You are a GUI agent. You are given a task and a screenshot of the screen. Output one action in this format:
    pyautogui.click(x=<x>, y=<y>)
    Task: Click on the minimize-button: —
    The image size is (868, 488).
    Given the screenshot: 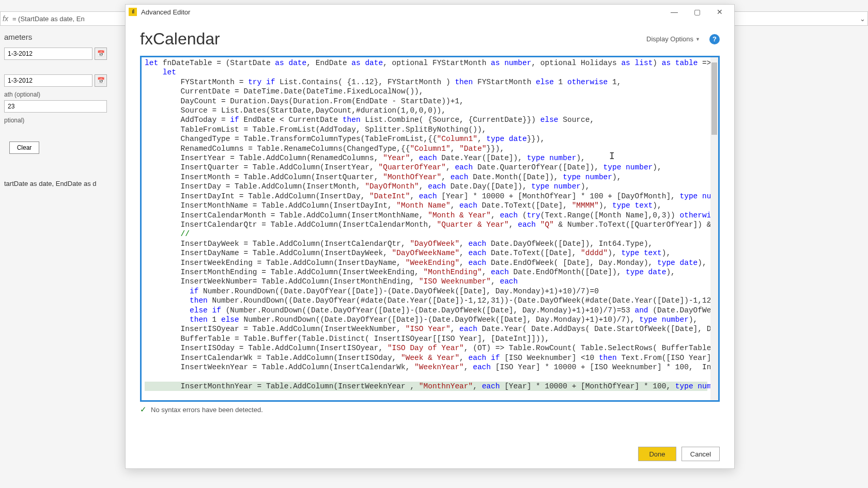 What is the action you would take?
    pyautogui.click(x=674, y=12)
    